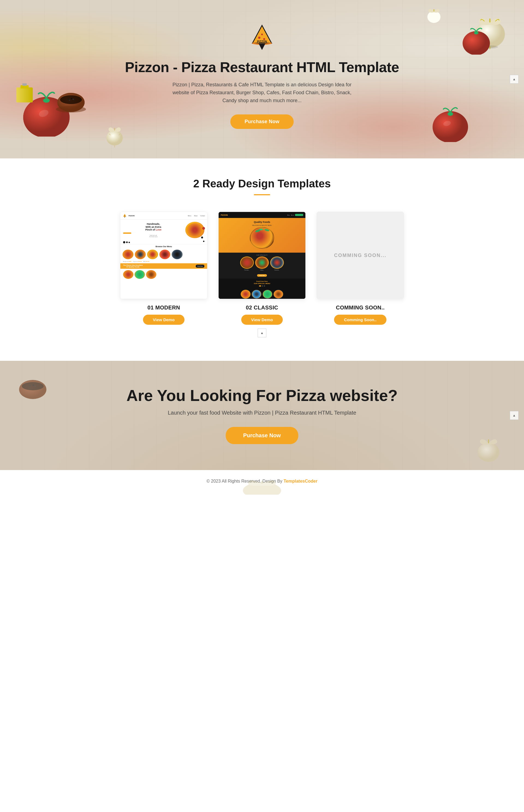 Image resolution: width=524 pixels, height=812 pixels. What do you see at coordinates (360, 320) in the screenshot?
I see `coming-soon-button: Comming Soon..` at bounding box center [360, 320].